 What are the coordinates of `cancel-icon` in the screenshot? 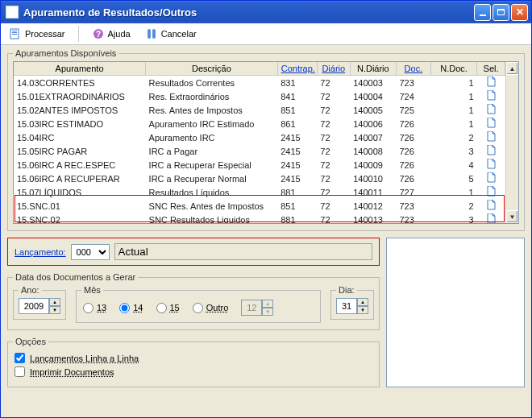 It's located at (152, 34).